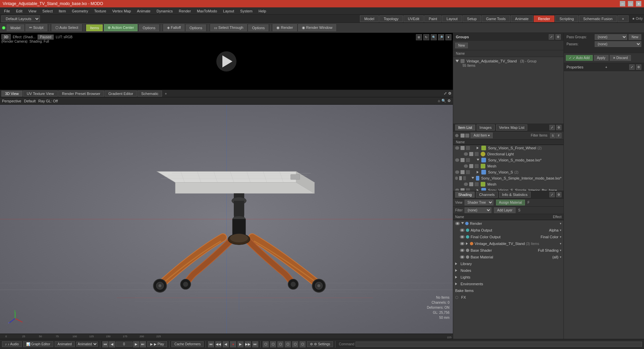 Image resolution: width=644 pixels, height=349 pixels. Describe the element at coordinates (635, 37) in the screenshot. I see `new-pass-group-button: New` at that location.